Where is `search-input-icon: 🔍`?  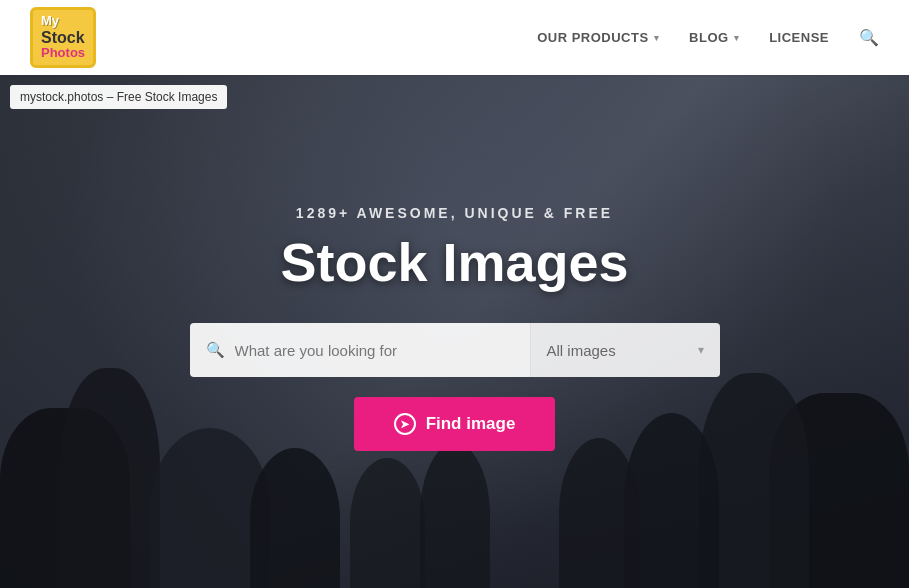
search-input-icon: 🔍 is located at coordinates (216, 350).